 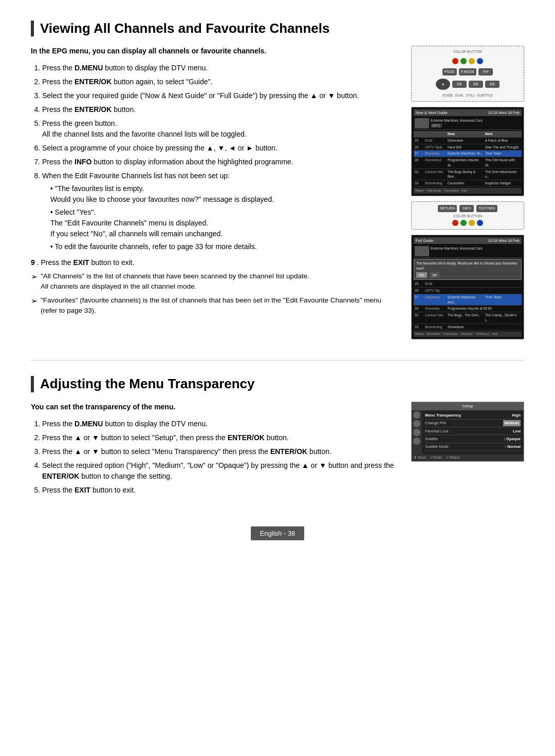 What do you see at coordinates (456, 123) in the screenshot?
I see `prog-title-1: Extreme Machines: Armoured CarsINFO` at bounding box center [456, 123].